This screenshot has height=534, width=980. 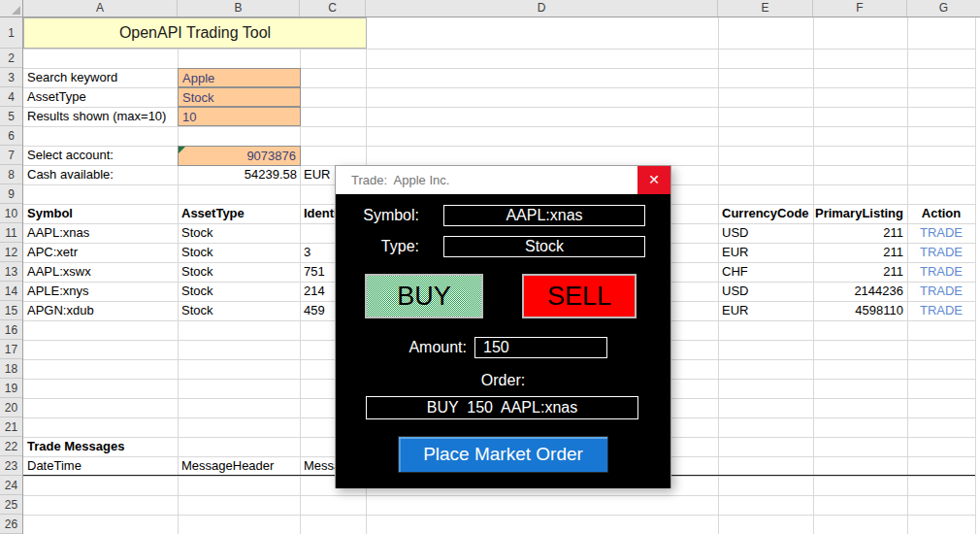 What do you see at coordinates (70, 175) in the screenshot?
I see `cash-label: Cash available:` at bounding box center [70, 175].